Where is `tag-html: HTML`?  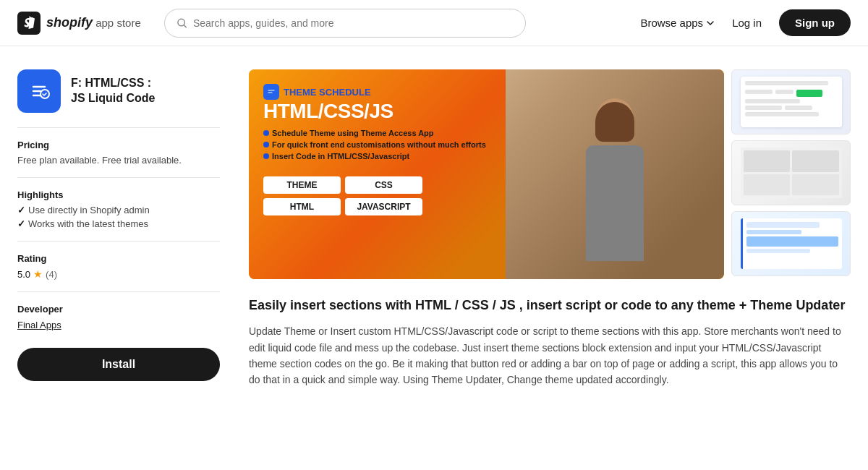 tag-html: HTML is located at coordinates (302, 207).